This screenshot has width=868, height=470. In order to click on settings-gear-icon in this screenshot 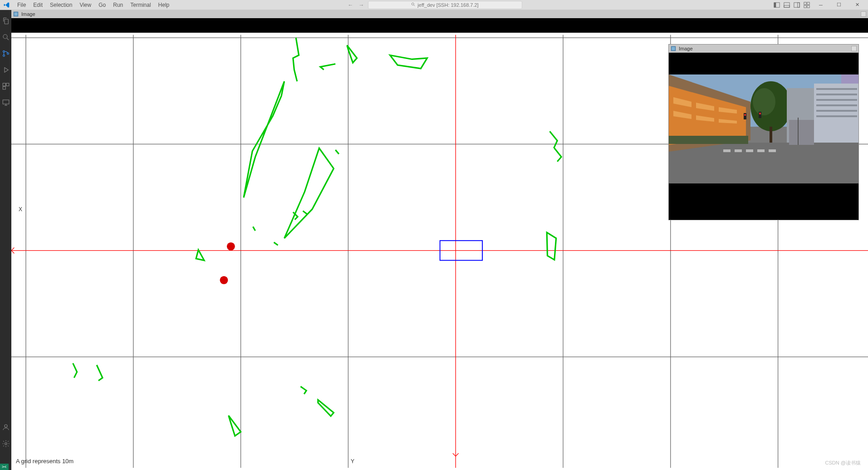, I will do `click(5, 444)`.